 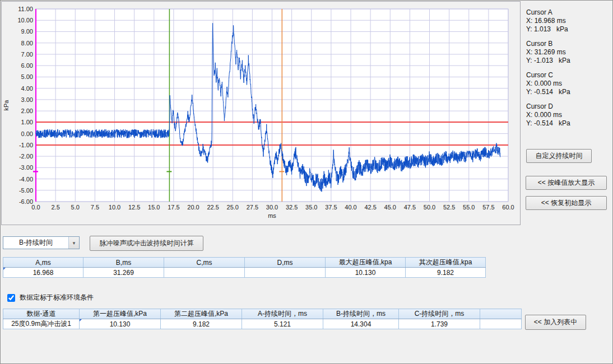 What do you see at coordinates (468, 207) in the screenshot?
I see `svg-text: 55.0` at bounding box center [468, 207].